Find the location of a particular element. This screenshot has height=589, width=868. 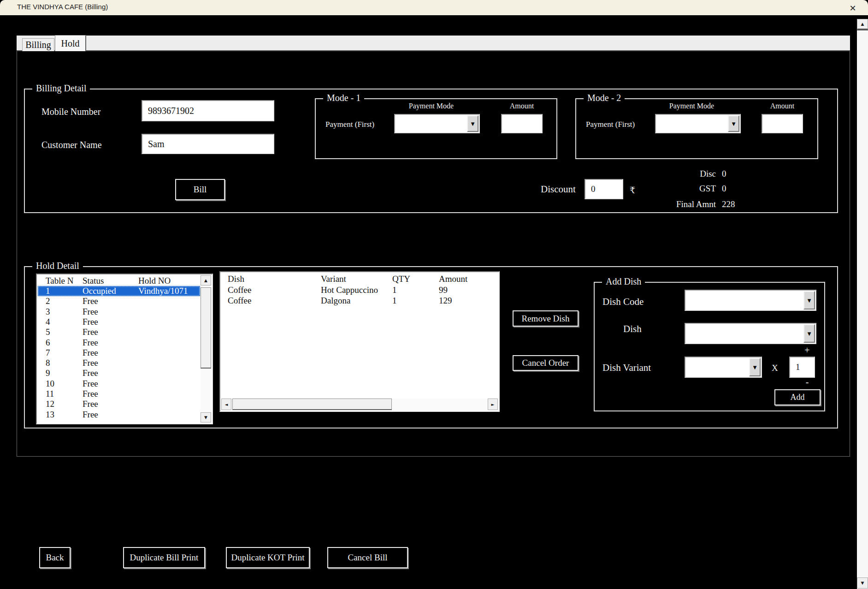

duplicate-bill-print-button: Duplicate Bill Print is located at coordinates (164, 558).